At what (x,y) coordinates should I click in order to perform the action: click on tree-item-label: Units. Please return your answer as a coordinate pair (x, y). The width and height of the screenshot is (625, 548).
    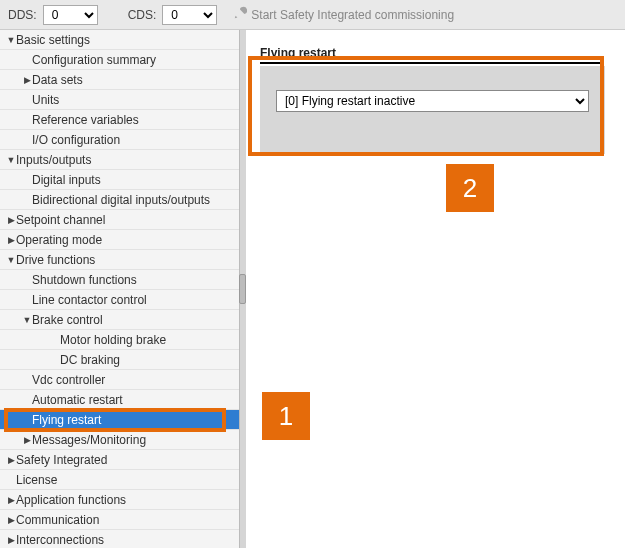
    Looking at the image, I should click on (46, 100).